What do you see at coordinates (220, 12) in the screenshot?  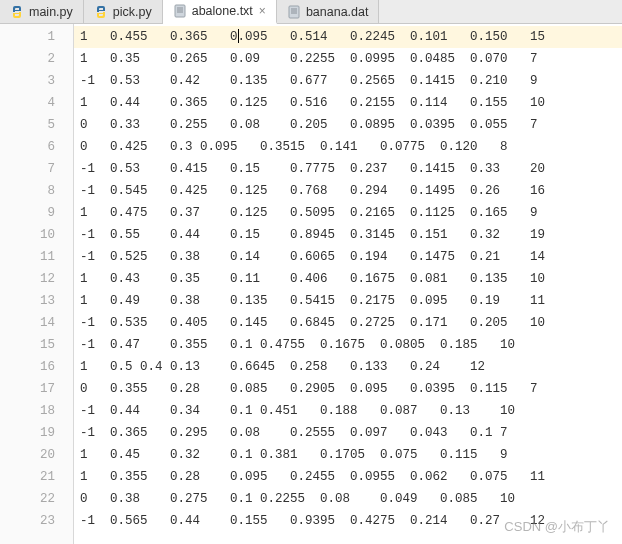 I see `tab-abalone-txt: abalone.txt×` at bounding box center [220, 12].